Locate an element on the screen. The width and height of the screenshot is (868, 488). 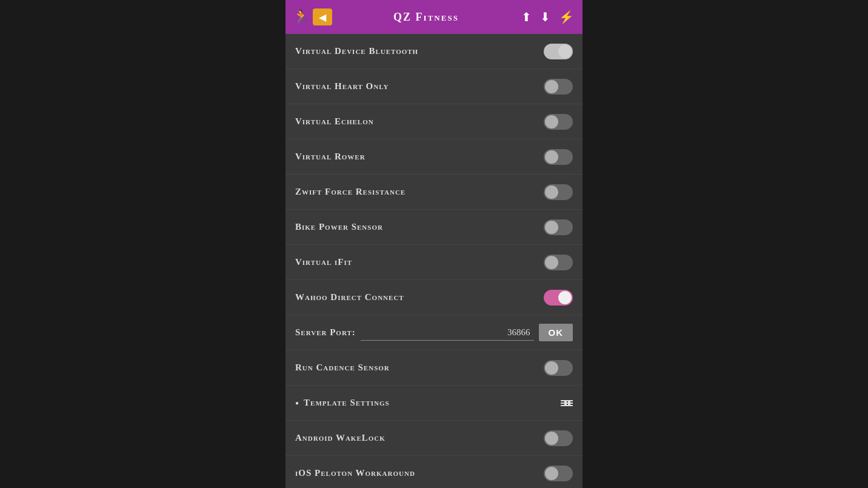
virtual-device-bluetooth-toggle is located at coordinates (558, 52).